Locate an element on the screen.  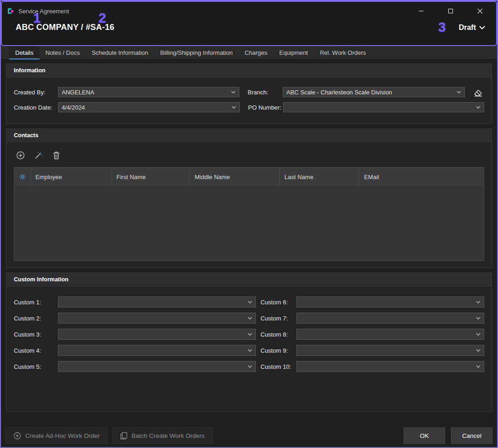
created-by-combobox: ANGELENA is located at coordinates (149, 92).